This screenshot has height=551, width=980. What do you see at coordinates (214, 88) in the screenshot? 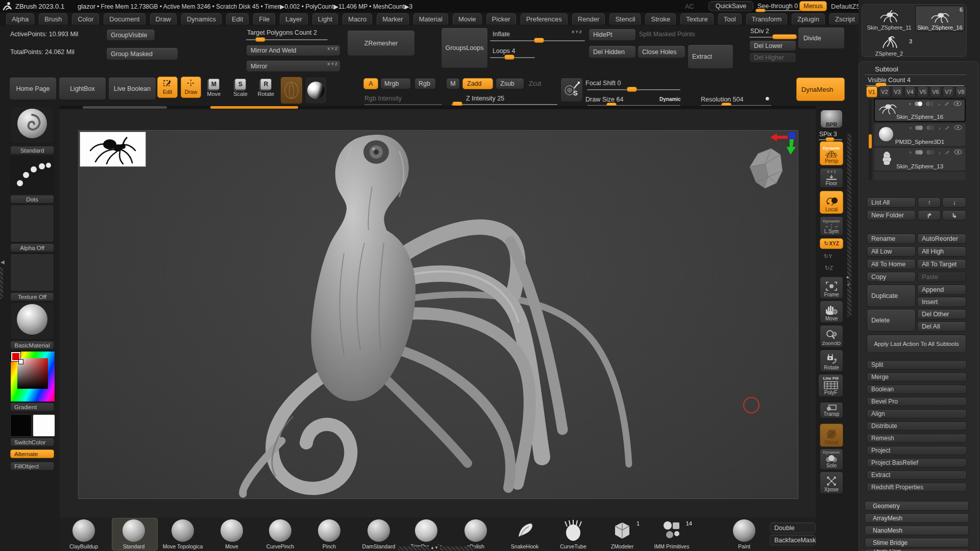
I see `move-mode-button: M Move` at bounding box center [214, 88].